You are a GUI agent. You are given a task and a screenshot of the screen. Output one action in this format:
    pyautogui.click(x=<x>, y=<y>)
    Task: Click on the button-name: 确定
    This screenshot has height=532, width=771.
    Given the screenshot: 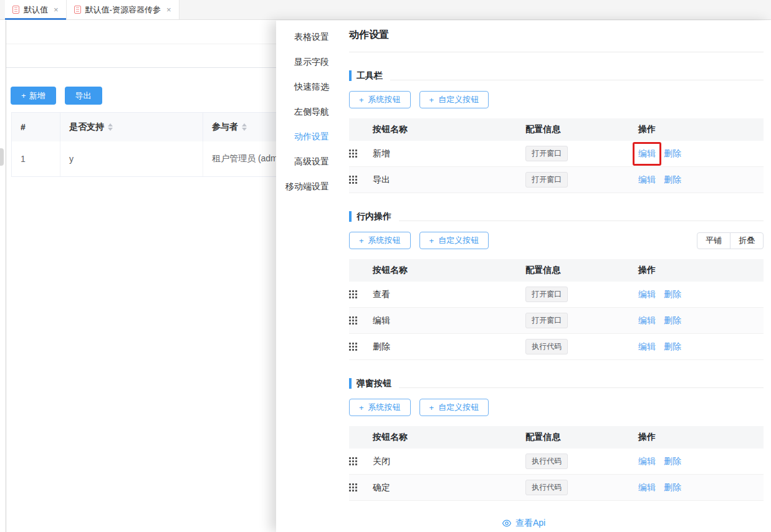 What is the action you would take?
    pyautogui.click(x=449, y=488)
    